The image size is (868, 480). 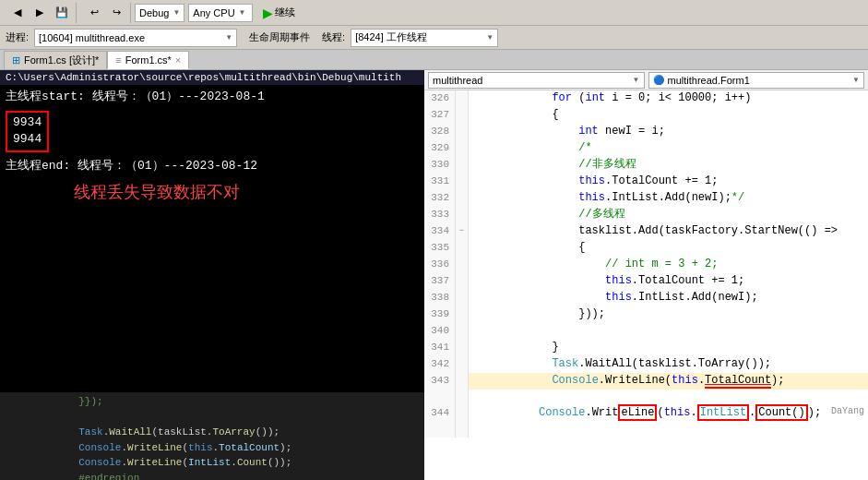 I want to click on redo-button: ↪, so click(x=116, y=13).